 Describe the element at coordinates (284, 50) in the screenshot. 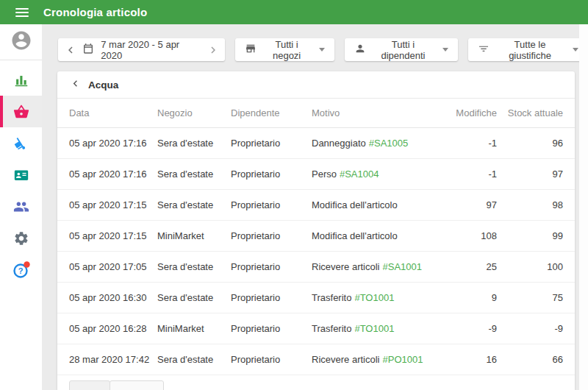

I see `store-filter-dropdown: Tutti i negozi` at that location.